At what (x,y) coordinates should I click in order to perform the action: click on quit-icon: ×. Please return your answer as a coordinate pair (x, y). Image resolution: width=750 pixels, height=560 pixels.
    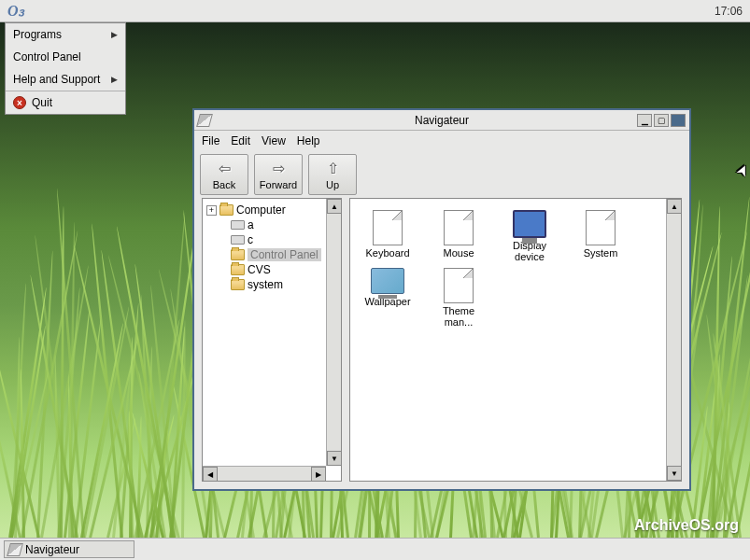
    Looking at the image, I should click on (20, 103).